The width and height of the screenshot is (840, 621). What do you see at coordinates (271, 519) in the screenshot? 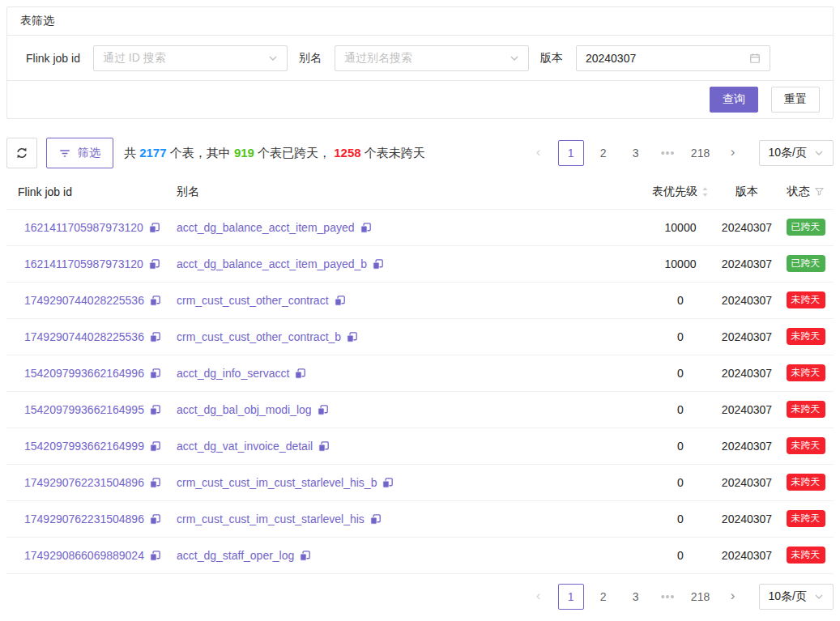
I see `alias-link: crm_cust_cust_im_cust_starlevel_his` at bounding box center [271, 519].